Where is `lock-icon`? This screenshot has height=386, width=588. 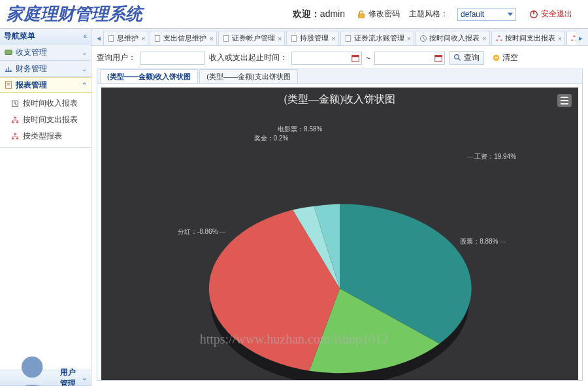
lock-icon is located at coordinates (361, 14).